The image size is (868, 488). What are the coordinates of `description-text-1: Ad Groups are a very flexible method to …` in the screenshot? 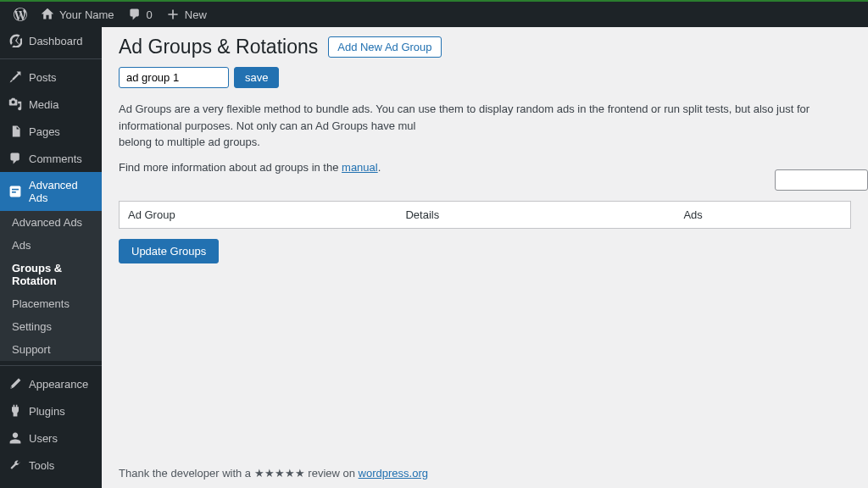 It's located at (485, 125).